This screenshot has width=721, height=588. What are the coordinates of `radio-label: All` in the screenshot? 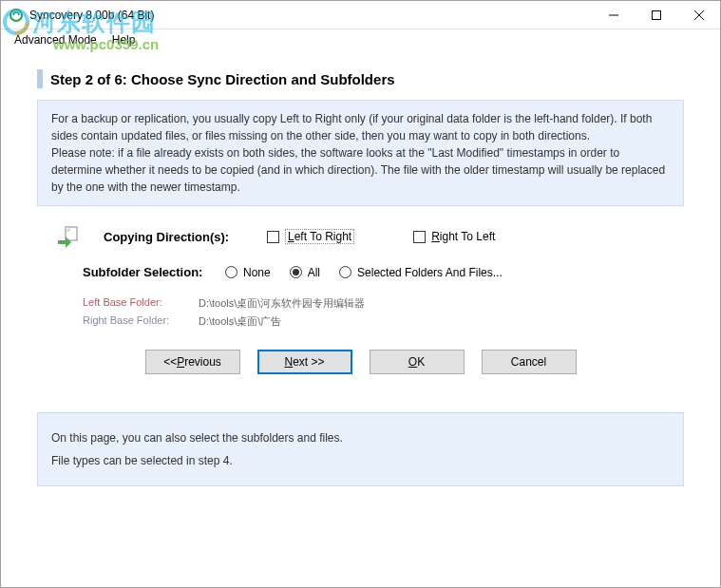 It's located at (313, 273).